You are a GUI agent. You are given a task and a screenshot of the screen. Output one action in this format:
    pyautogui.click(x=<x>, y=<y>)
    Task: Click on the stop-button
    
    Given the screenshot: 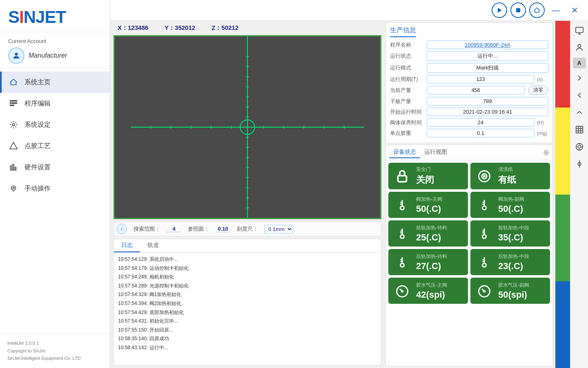 What is the action you would take?
    pyautogui.click(x=518, y=10)
    